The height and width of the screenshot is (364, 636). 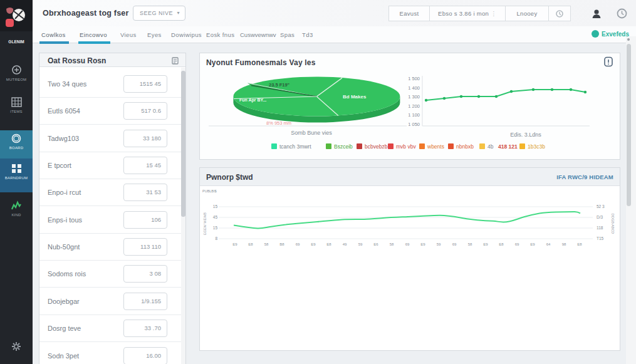 What do you see at coordinates (414, 96) in the screenshot?
I see `svg-text: 1 300` at bounding box center [414, 96].